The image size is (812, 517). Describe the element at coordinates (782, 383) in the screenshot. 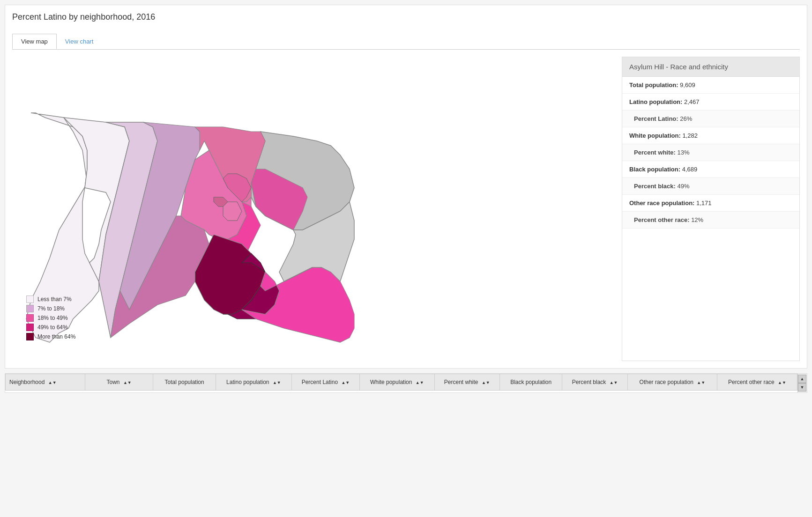

I see `sort-icon-pct-other: ▲▼` at that location.